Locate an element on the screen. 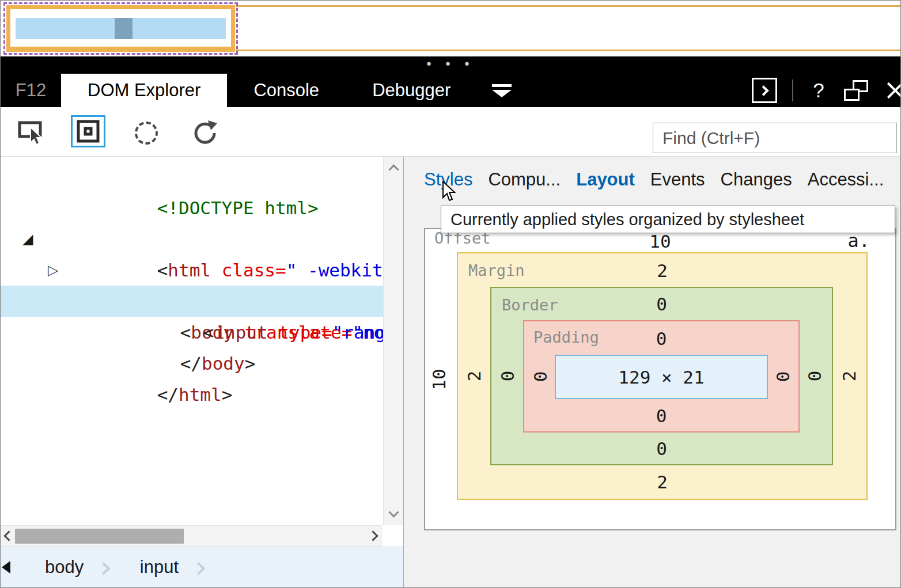 Image resolution: width=901 pixels, height=588 pixels. find-input is located at coordinates (775, 138).